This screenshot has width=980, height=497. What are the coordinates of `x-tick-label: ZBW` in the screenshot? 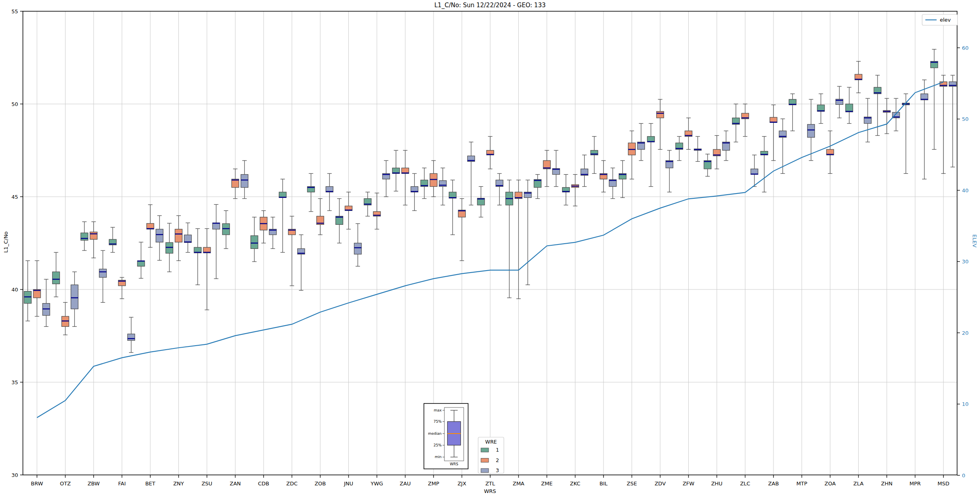 It's located at (94, 483).